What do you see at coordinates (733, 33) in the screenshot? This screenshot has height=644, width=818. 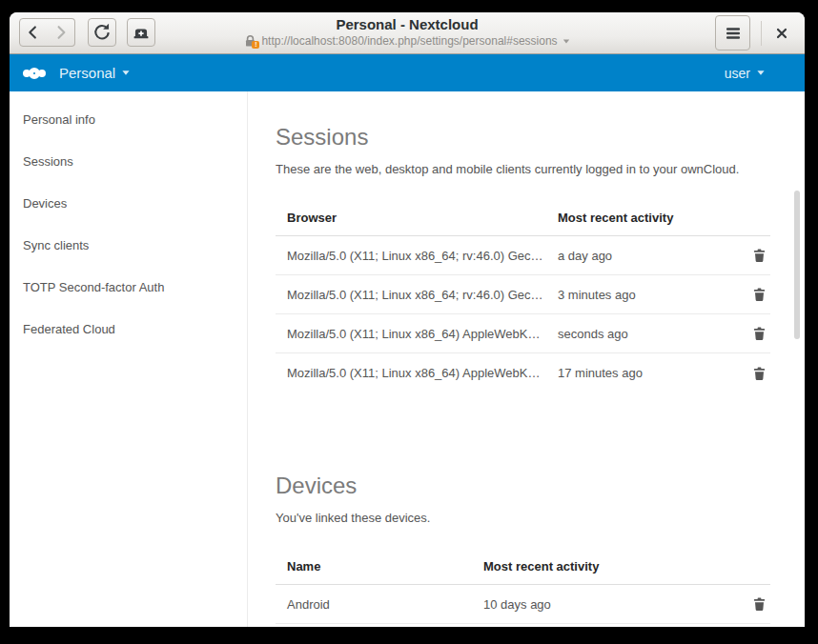 I see `hamburger-icon` at bounding box center [733, 33].